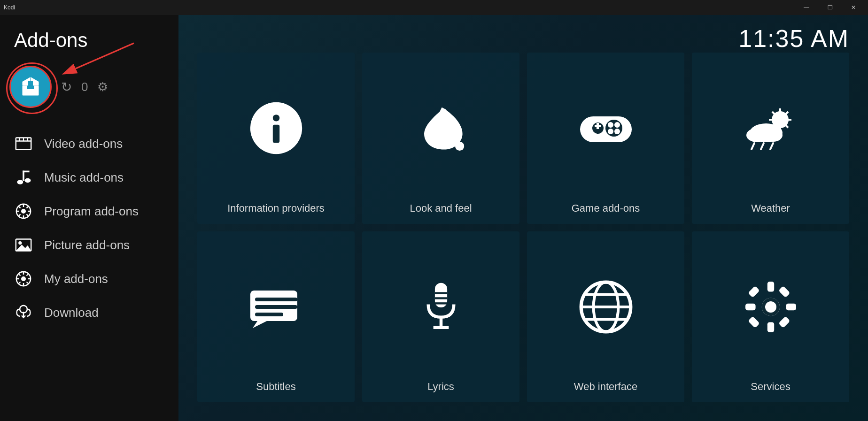 This screenshot has width=868, height=421. What do you see at coordinates (441, 208) in the screenshot?
I see `tile-label: Look and feel` at bounding box center [441, 208].